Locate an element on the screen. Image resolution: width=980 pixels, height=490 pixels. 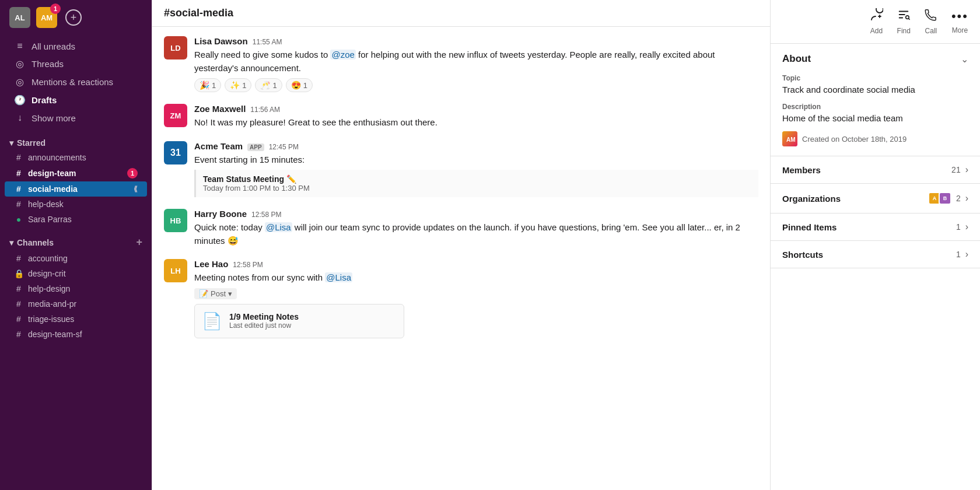
channel-accounting: # accounting is located at coordinates (76, 258).